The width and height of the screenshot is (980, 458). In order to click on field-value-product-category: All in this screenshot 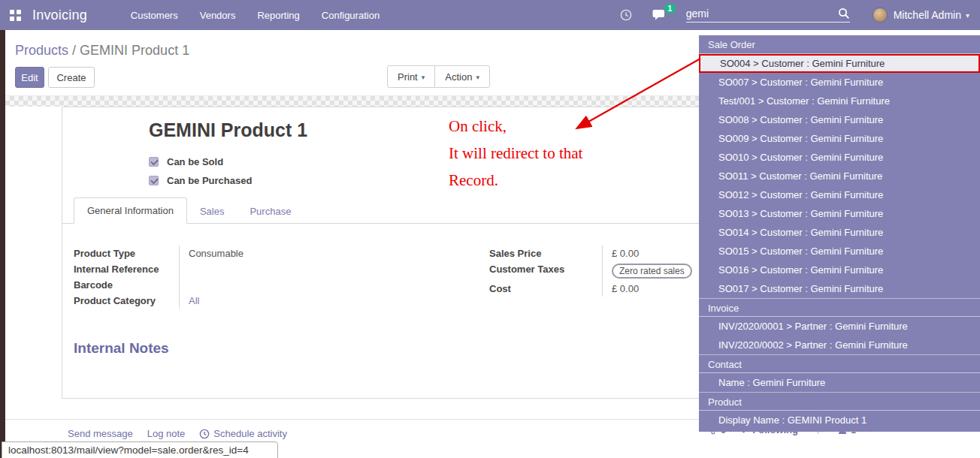, I will do `click(292, 300)`.